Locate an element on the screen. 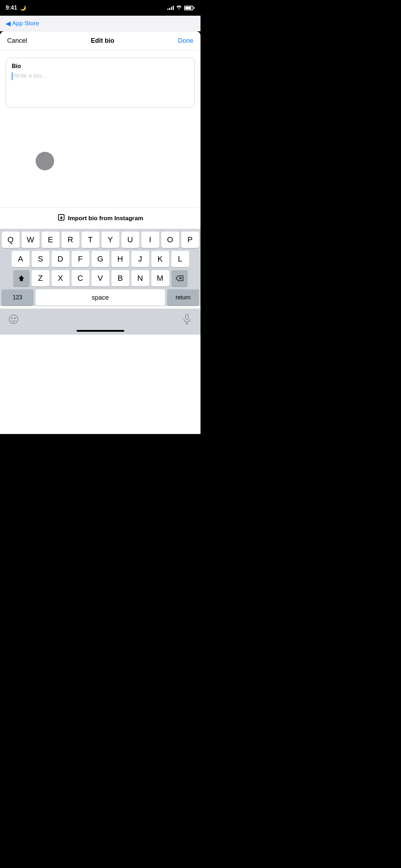 Image resolution: width=401 pixels, height=868 pixels. bio-input-wrapper: Write a bio... is located at coordinates (100, 76).